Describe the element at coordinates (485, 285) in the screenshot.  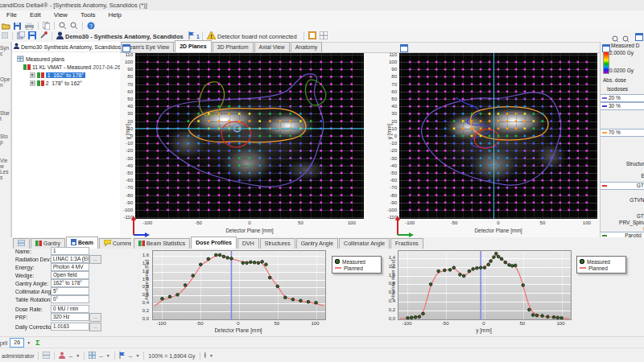
I see `profile-right-canvas` at that location.